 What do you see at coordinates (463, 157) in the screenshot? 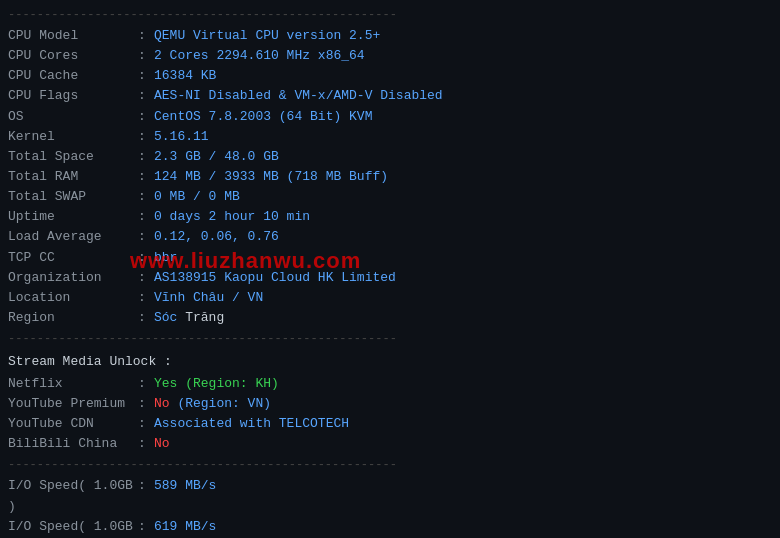
I see `total-space-value: 2.3 GB / 48.0 GB` at bounding box center [463, 157].